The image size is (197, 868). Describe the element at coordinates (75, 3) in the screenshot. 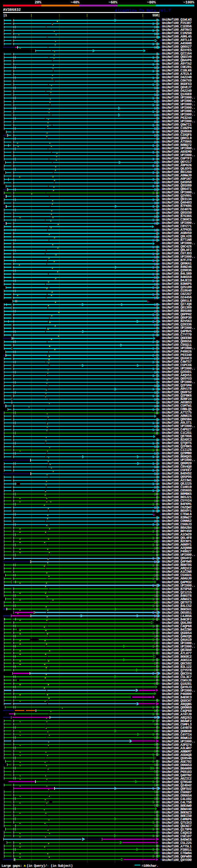

I see `svg-text: ~40%` at that location.